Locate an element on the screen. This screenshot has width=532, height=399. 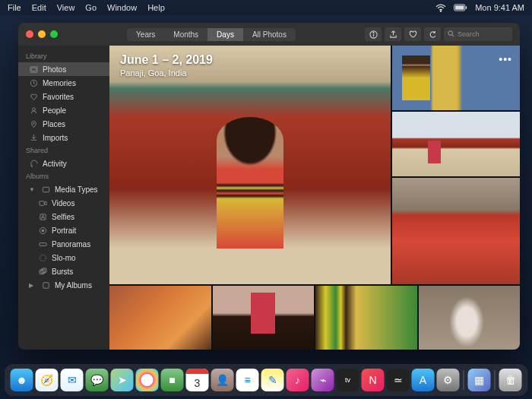
share-button is located at coordinates (393, 34).